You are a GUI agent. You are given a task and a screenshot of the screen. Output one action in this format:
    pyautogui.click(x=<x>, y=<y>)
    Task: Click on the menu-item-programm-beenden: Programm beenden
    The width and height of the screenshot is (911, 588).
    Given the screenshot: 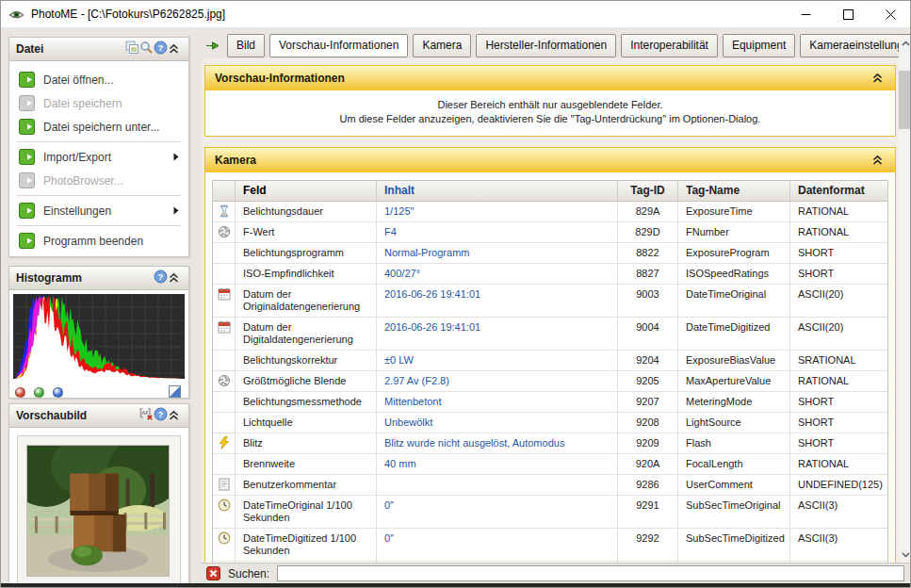 What is the action you would take?
    pyautogui.click(x=99, y=241)
    